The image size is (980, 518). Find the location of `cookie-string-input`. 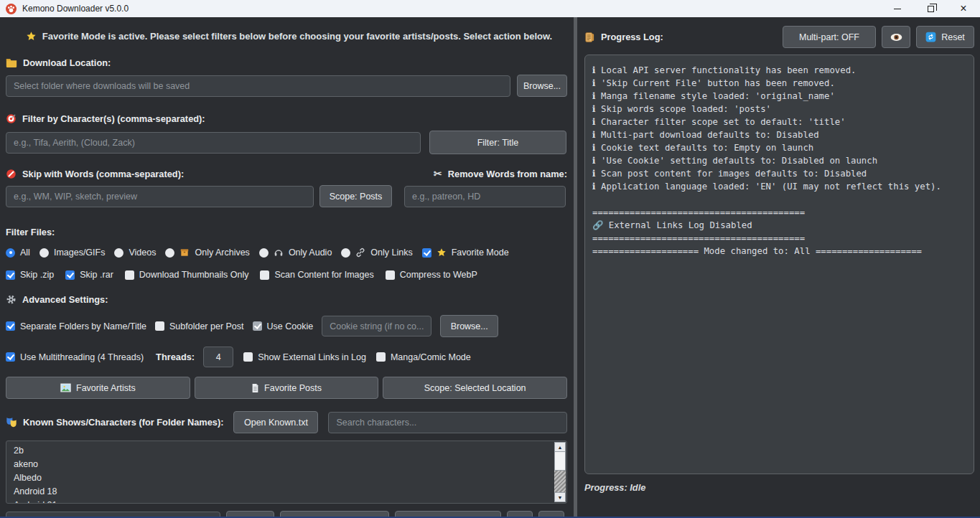

cookie-string-input is located at coordinates (376, 326).